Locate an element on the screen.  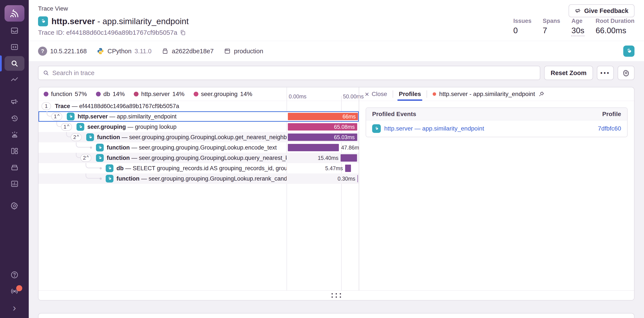
duration-label: 47.86ms is located at coordinates (350, 148).